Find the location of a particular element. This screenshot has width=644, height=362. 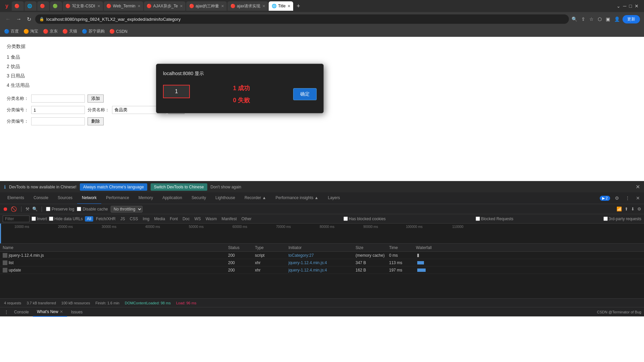

browser-tab-t1: 🔴 is located at coordinates (18, 6).